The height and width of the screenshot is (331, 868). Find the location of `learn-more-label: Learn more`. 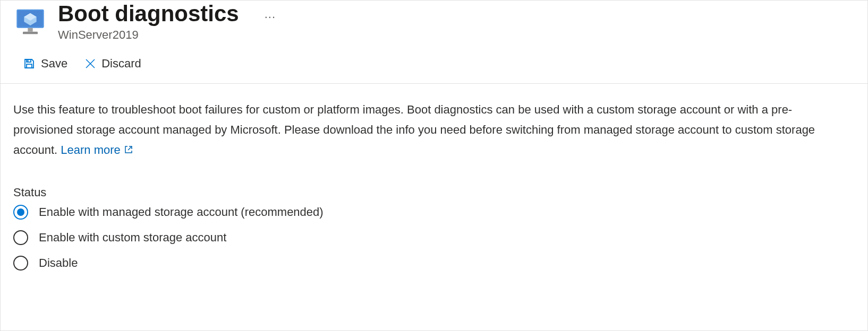

learn-more-label: Learn more is located at coordinates (90, 150).